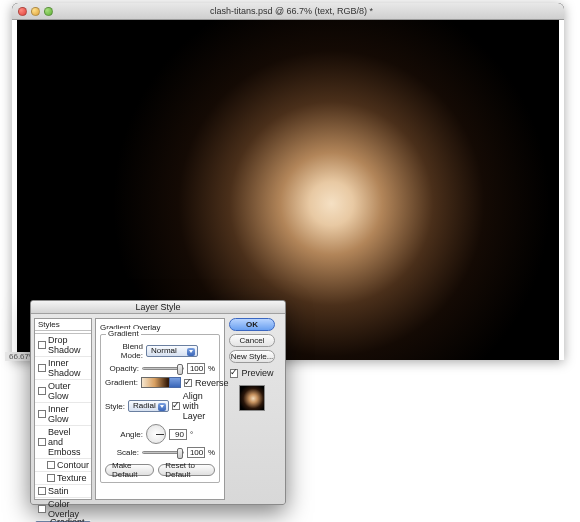 This screenshot has width=580, height=522. Describe the element at coordinates (68, 509) in the screenshot. I see `fx-label: Color Overlay` at that location.